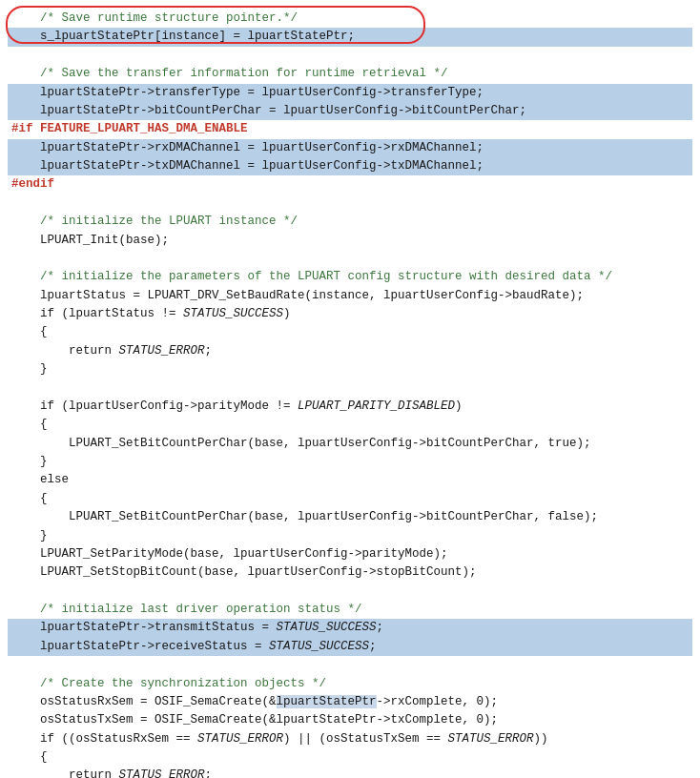 This screenshot has height=778, width=700. I want to click on code-line: lpuartStatePtr->transferType = lpuartUse…, so click(350, 93).